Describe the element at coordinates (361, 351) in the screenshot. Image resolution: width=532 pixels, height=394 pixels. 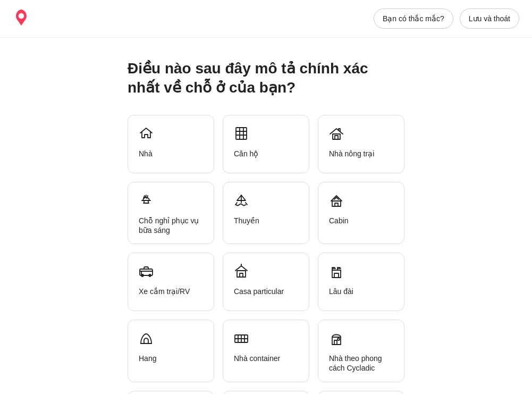
I see `card-nha-cycladic: Nhà theo phong cách Cycladic` at that location.